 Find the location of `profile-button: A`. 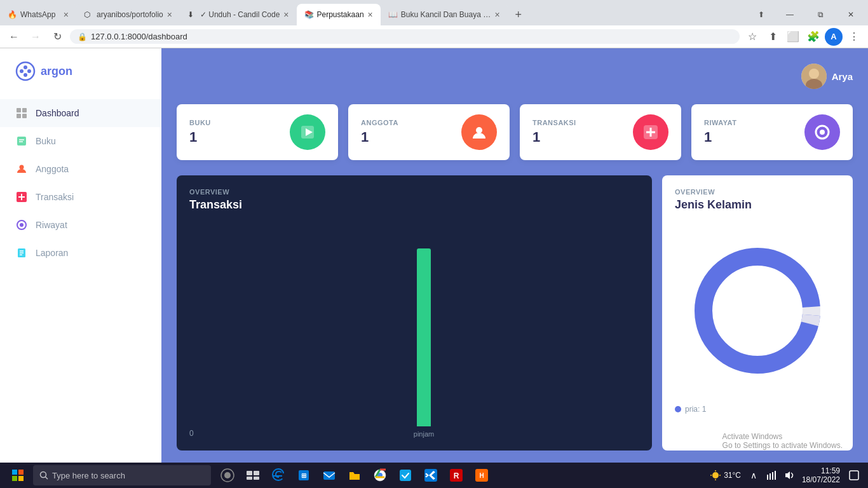

profile-button: A is located at coordinates (834, 37).